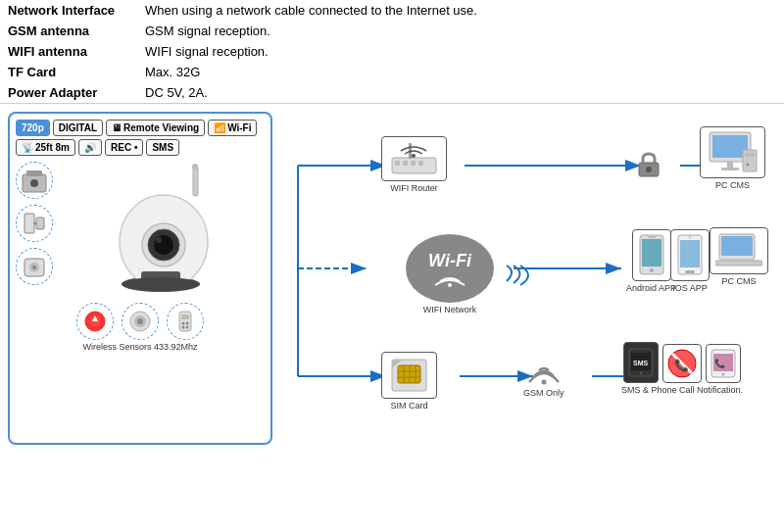  What do you see at coordinates (140, 321) in the screenshot?
I see `bottom-sensors` at bounding box center [140, 321].